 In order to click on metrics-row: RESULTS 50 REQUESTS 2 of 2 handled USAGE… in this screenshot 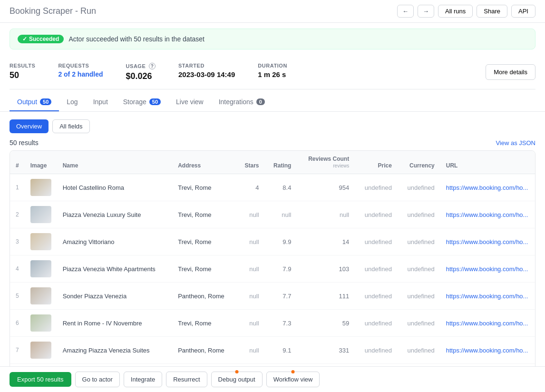, I will do `click(272, 72)`.